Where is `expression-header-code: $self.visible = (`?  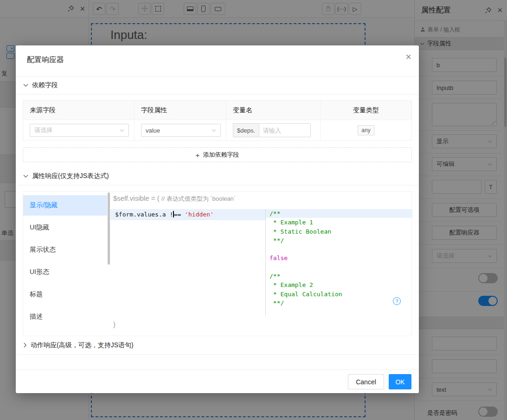 expression-header-code: $self.visible = ( is located at coordinates (137, 198).